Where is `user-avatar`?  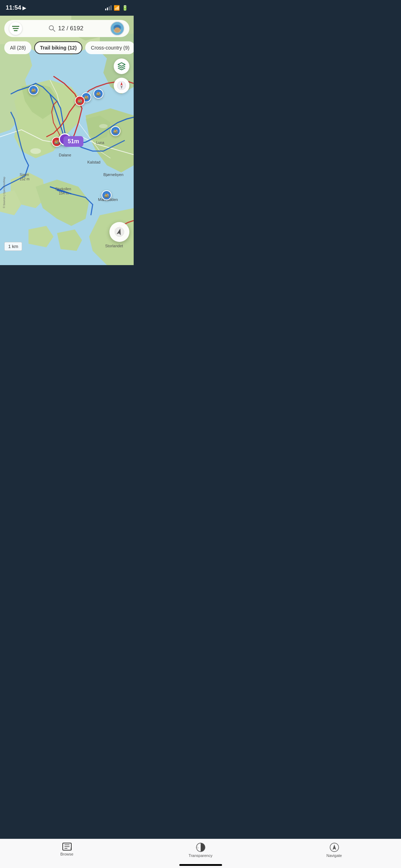
user-avatar is located at coordinates (117, 29).